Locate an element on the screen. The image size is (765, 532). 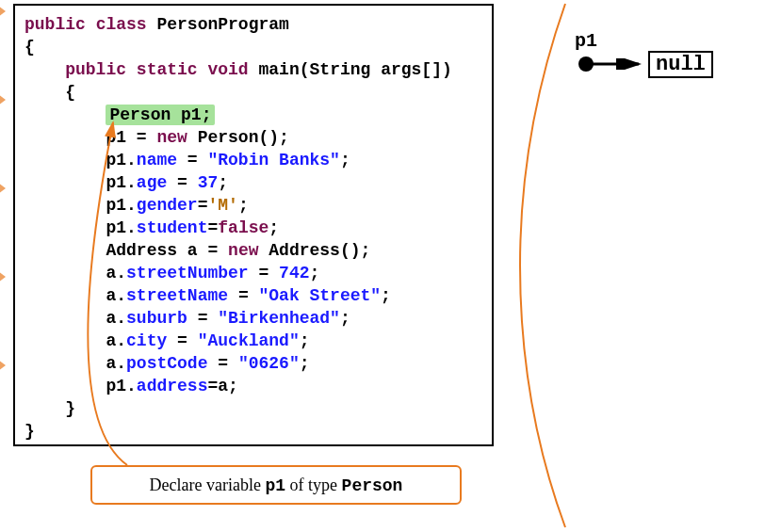
highlighted-line: Person p1; is located at coordinates (160, 115).